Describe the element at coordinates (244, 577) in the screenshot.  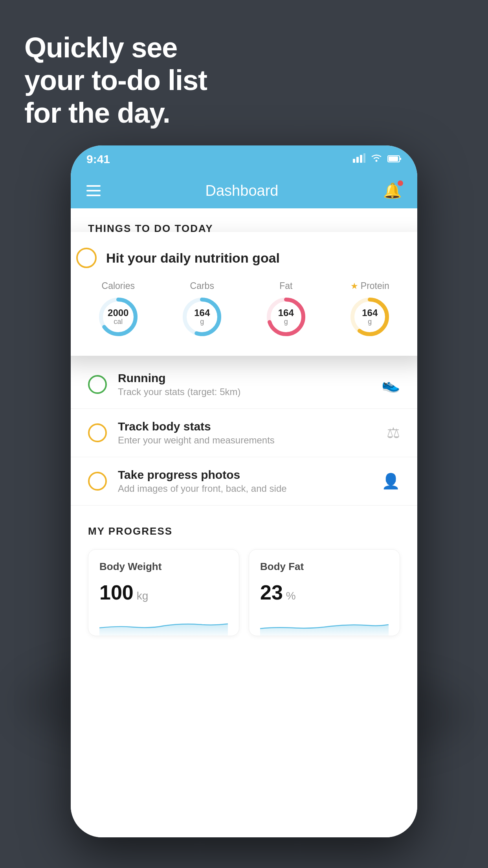
I see `progress-section: MY PROGRESS Body Weight 100 kg` at that location.